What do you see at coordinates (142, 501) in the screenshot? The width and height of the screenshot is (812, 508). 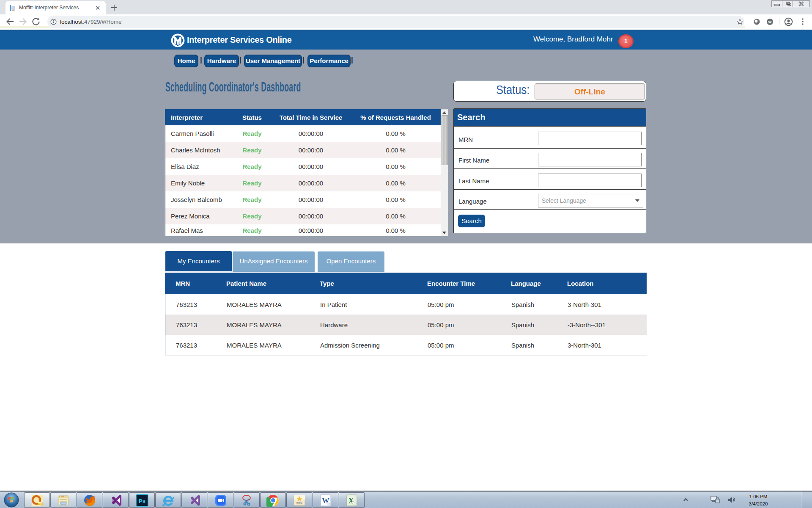 I see `svg-text: Ps` at bounding box center [142, 501].